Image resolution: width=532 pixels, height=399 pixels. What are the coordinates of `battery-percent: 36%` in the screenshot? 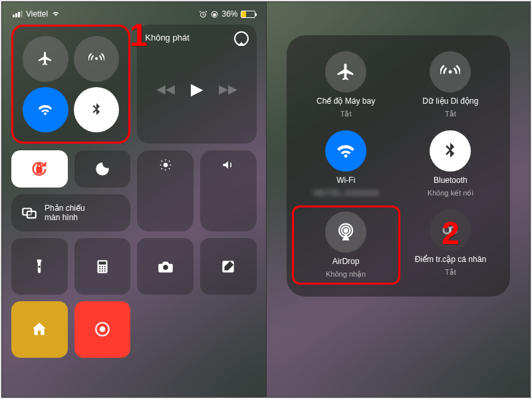 It's located at (229, 14).